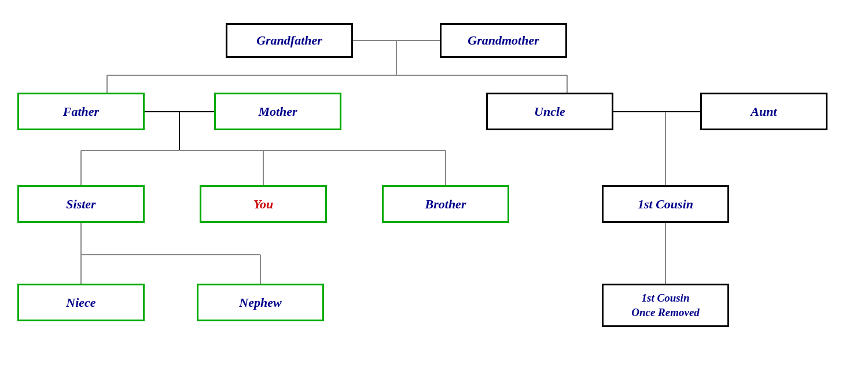 This screenshot has width=868, height=367. Describe the element at coordinates (550, 111) in the screenshot. I see `uncle-node: Uncle` at that location.